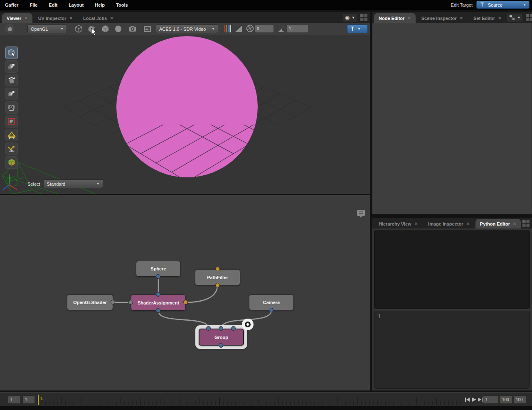 Image resolution: width=532 pixels, height=410 pixels. What do you see at coordinates (264, 29) in the screenshot?
I see `exposure-field: 0` at bounding box center [264, 29].